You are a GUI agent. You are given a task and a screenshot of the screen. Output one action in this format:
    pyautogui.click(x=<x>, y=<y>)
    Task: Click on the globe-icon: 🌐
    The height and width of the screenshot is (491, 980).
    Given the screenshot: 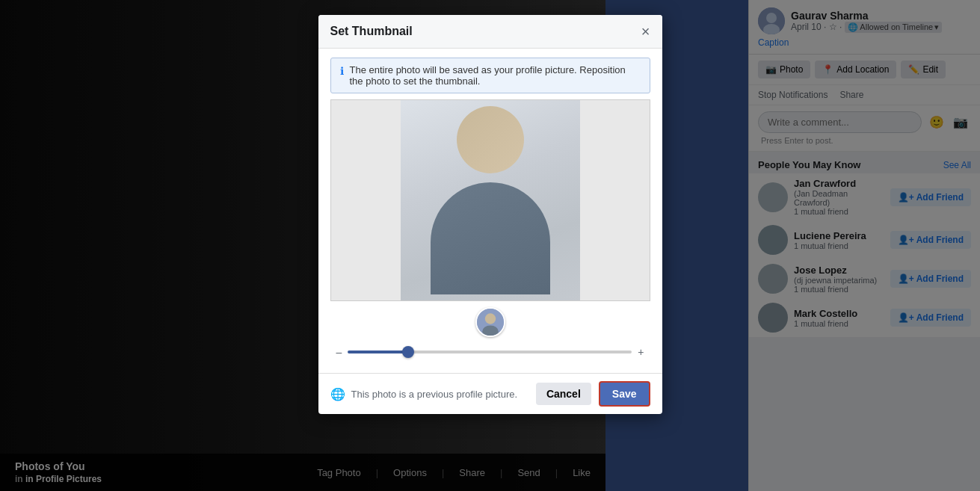 What is the action you would take?
    pyautogui.click(x=338, y=395)
    